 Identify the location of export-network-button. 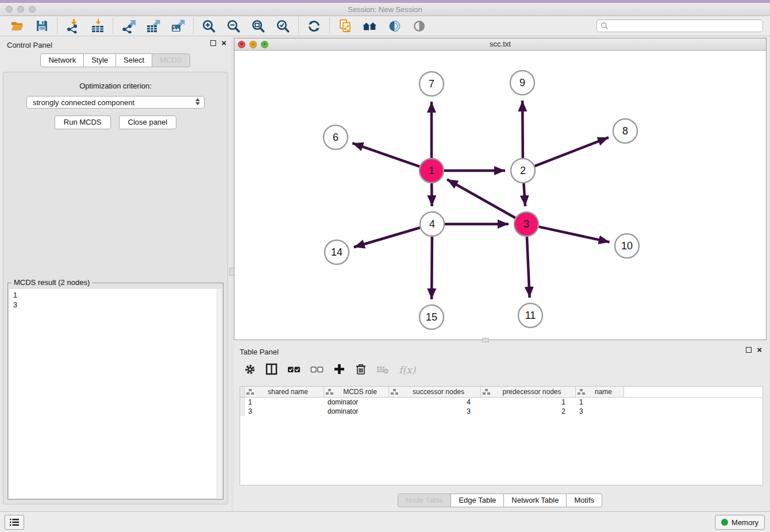
(129, 26).